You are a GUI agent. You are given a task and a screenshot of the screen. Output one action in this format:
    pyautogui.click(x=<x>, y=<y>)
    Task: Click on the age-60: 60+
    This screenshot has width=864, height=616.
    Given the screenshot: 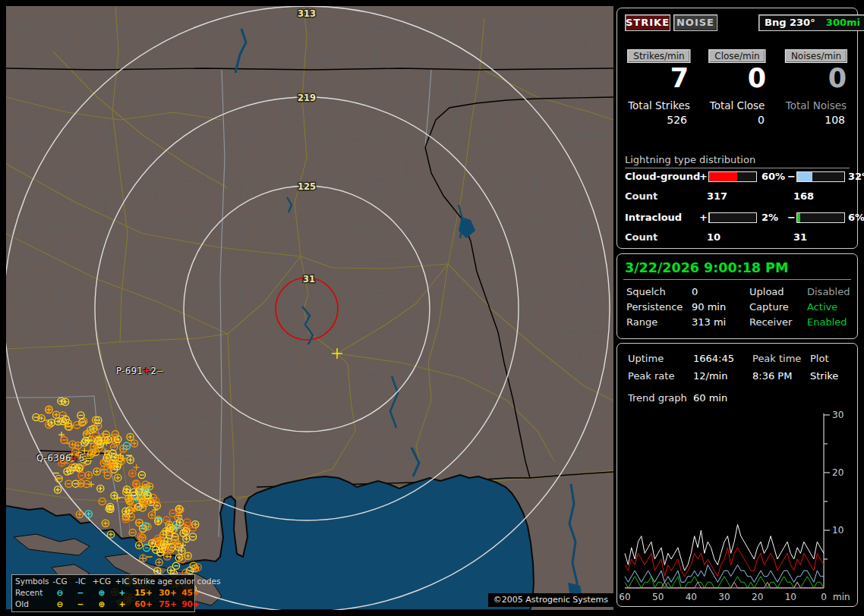 What is the action you would take?
    pyautogui.click(x=143, y=604)
    